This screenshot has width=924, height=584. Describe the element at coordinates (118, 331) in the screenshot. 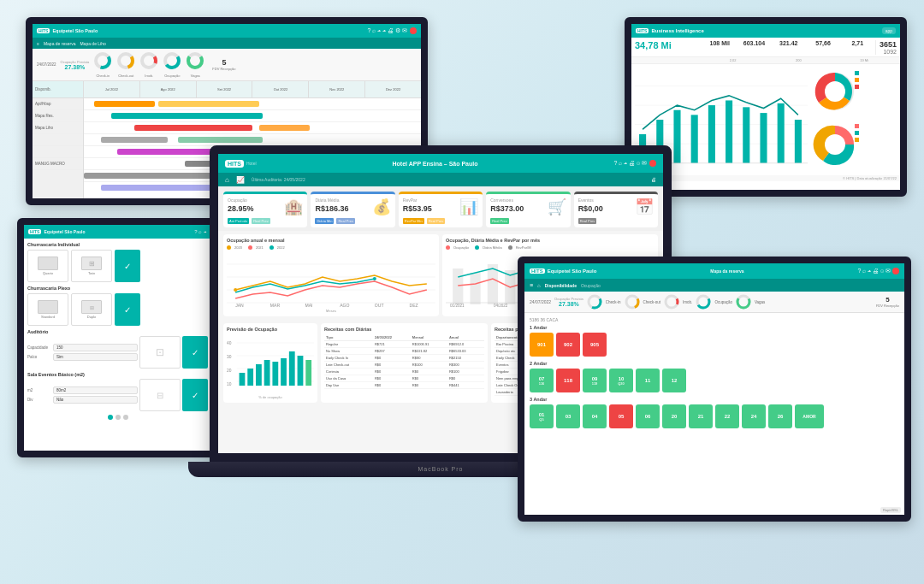

I see `bl-content: Churrascaria Individual Quarto ⊞ Twin ✓ …` at that location.